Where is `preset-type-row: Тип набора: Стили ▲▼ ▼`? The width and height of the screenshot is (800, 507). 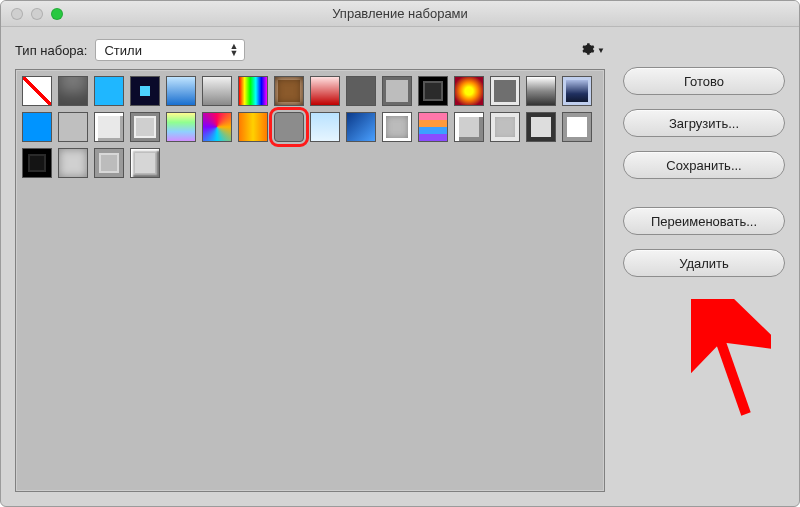 preset-type-row: Тип набора: Стили ▲▼ ▼ is located at coordinates (310, 50).